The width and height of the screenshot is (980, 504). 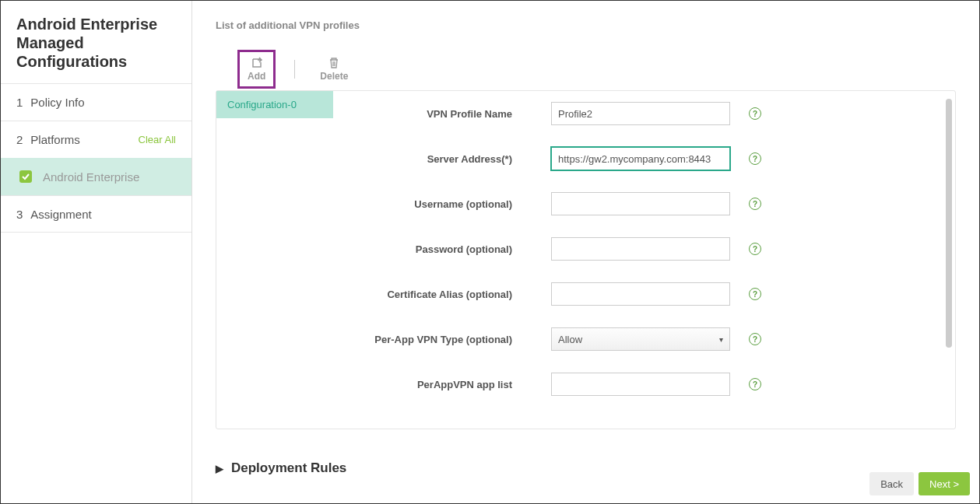 What do you see at coordinates (97, 102) in the screenshot?
I see `sidebar-item-policy-info: 1 Policy Info` at bounding box center [97, 102].